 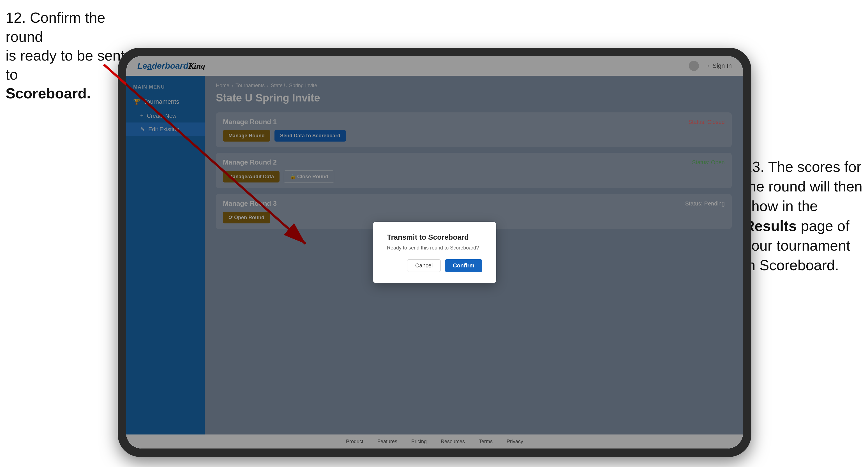 I want to click on modal-actions: Cancel Confirm, so click(x=435, y=266).